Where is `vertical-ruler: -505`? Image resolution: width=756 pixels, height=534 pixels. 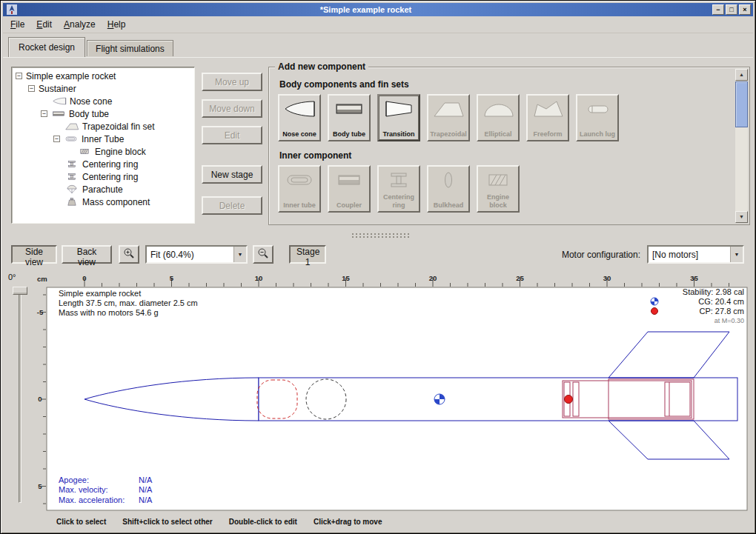 vertical-ruler: -505 is located at coordinates (42, 399).